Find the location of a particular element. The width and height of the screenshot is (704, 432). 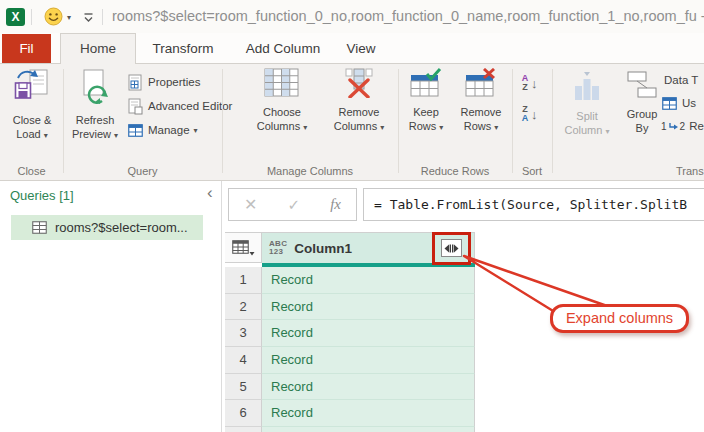

close-load-icon is located at coordinates (32, 89).